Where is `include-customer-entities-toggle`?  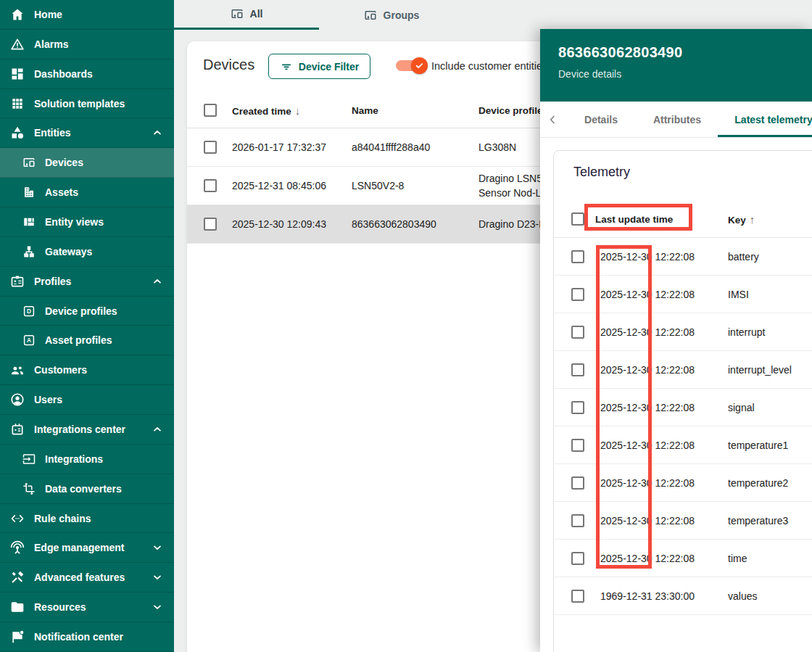
include-customer-entities-toggle is located at coordinates (411, 65).